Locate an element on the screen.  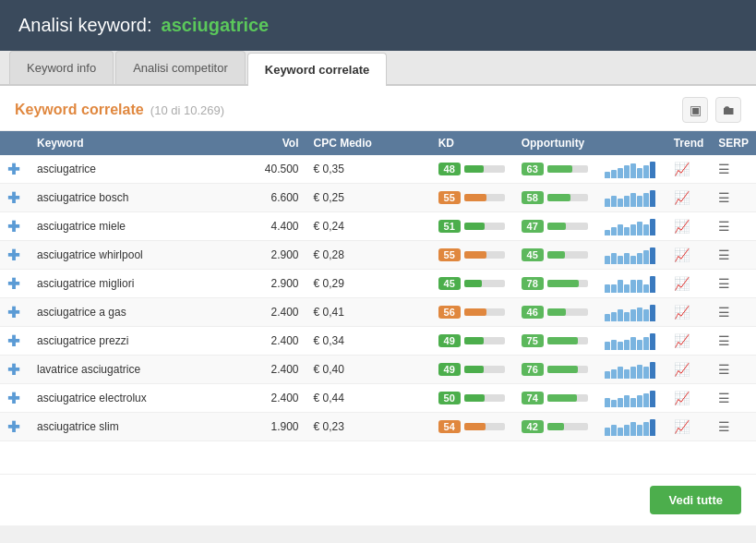
kd-cell: 49 is located at coordinates (473, 369).